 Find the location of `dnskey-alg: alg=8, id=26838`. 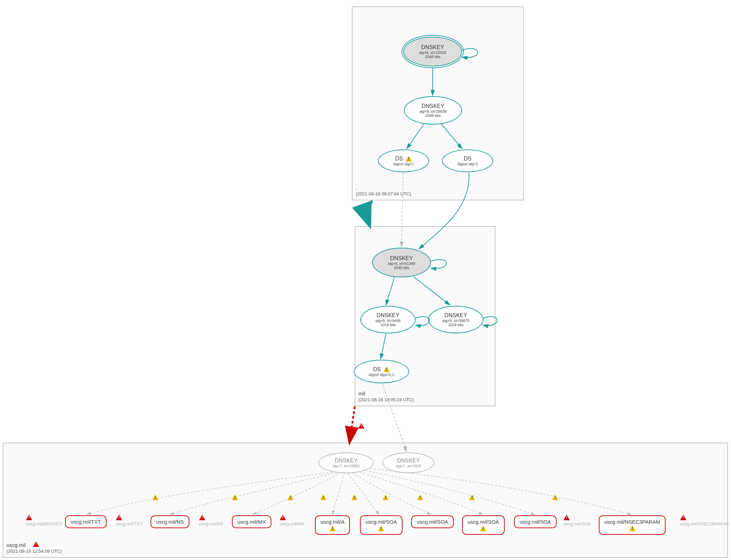

dnskey-alg: alg=8, id=26838 is located at coordinates (433, 111).